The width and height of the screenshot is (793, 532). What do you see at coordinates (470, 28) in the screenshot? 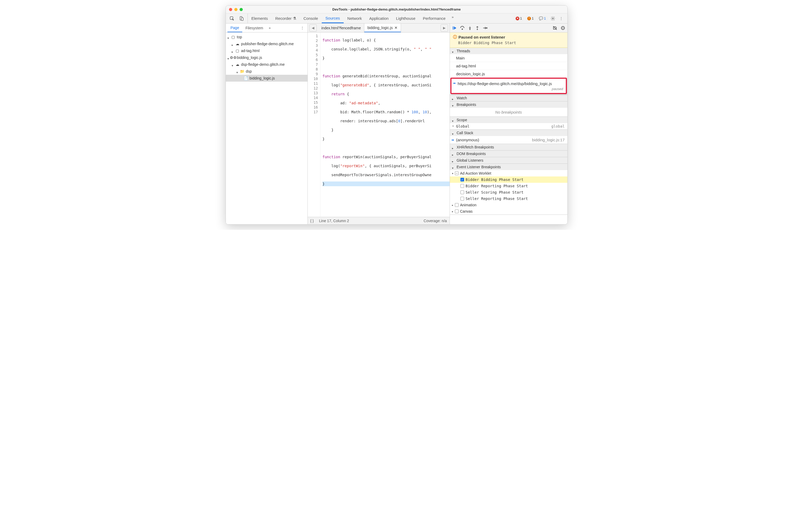
I see `step-into-icon` at bounding box center [470, 28].